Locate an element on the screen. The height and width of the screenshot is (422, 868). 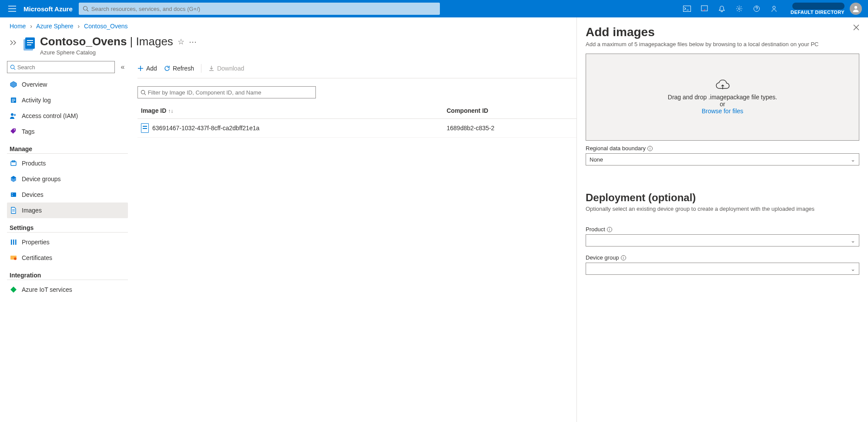
product-label: Product i is located at coordinates (722, 229).